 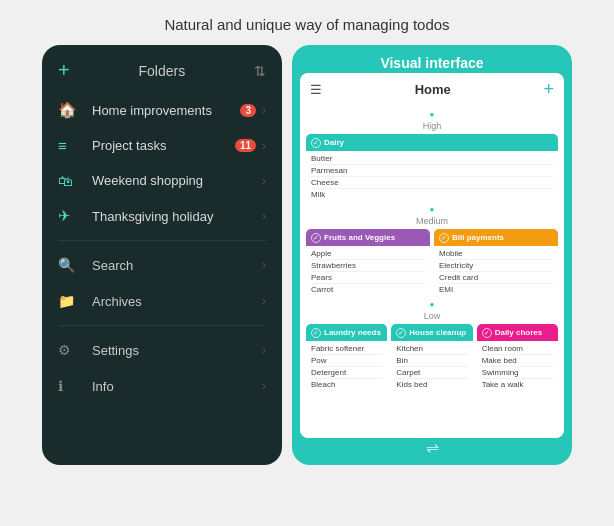 I want to click on add-folder-button: +, so click(x=64, y=70).